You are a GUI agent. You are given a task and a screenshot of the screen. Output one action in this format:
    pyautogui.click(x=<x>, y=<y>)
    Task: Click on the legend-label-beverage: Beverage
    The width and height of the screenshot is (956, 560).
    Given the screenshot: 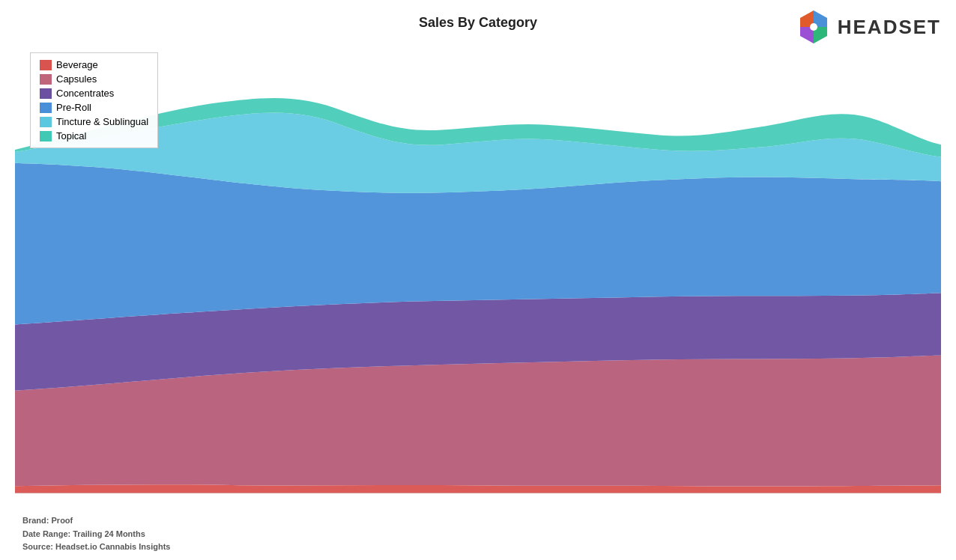 What is the action you would take?
    pyautogui.click(x=77, y=64)
    